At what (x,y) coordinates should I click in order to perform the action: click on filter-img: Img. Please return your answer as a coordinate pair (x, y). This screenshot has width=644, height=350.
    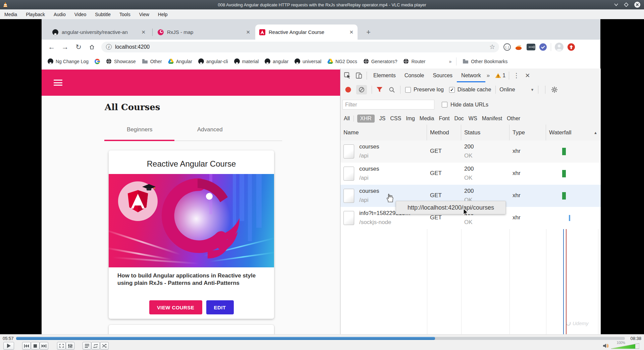
    Looking at the image, I should click on (411, 119).